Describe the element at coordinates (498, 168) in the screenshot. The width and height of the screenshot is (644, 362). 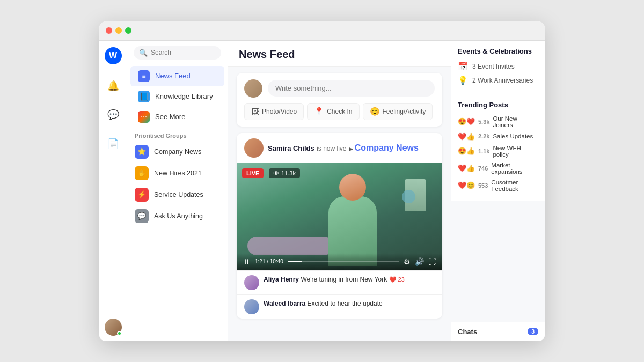
I see `trending-item-3: ❤️👍 746 Market expansions` at that location.